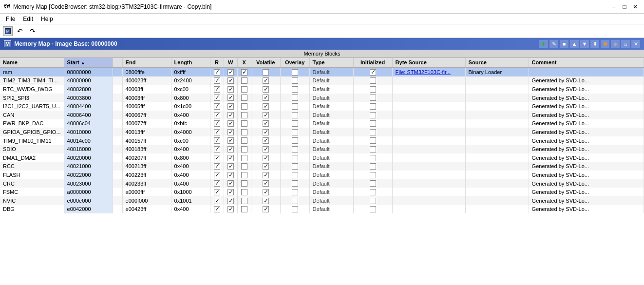 The image size is (644, 285). I want to click on close-button: ✕, so click(635, 7).